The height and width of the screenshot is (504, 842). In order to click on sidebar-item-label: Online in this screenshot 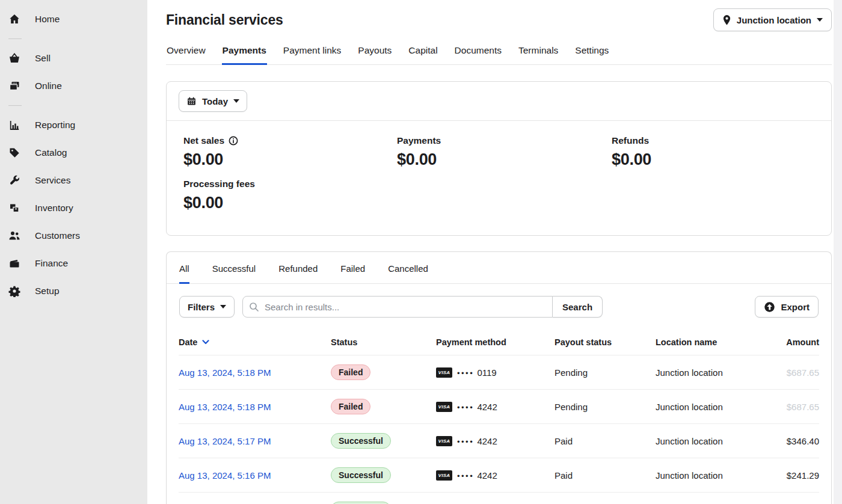, I will do `click(48, 86)`.